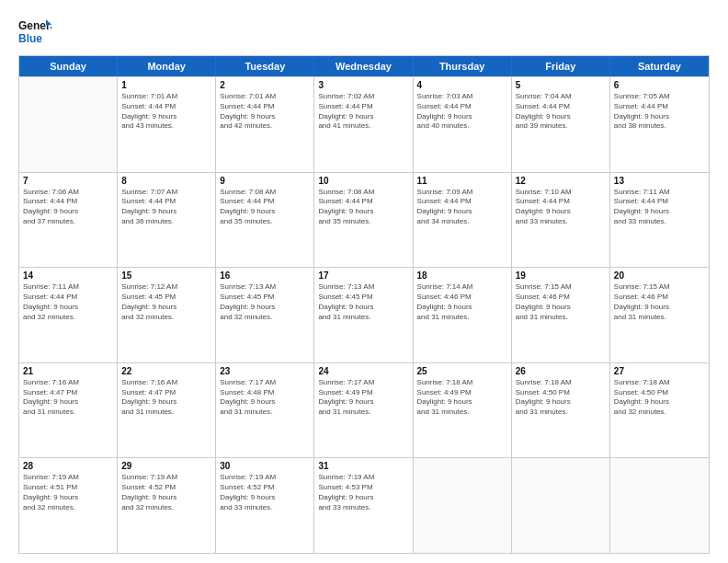  What do you see at coordinates (660, 315) in the screenshot?
I see `cal-cell: 20 Sunrise: 7:15 AM Sunset: 4:46 PM Dayl…` at bounding box center [660, 315].